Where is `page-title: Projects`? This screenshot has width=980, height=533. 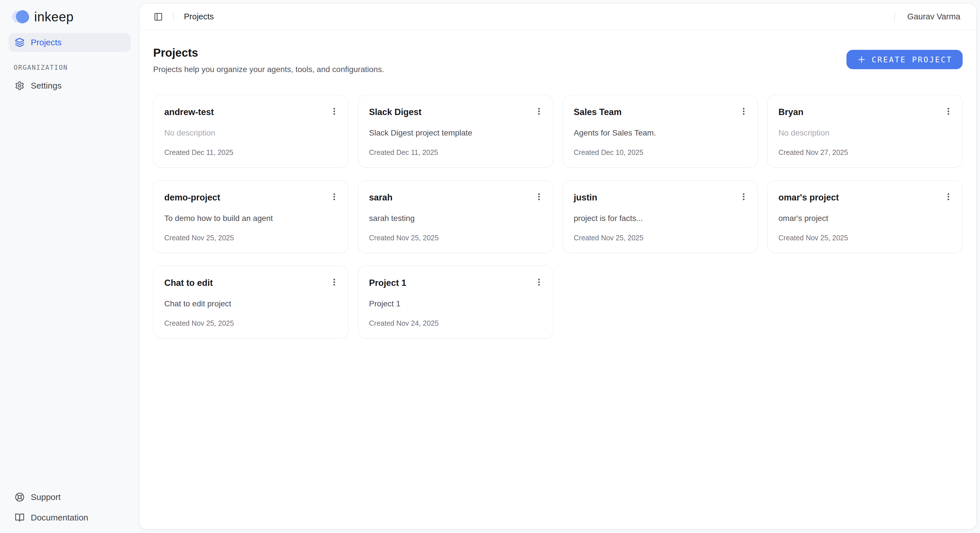
page-title: Projects is located at coordinates (269, 53).